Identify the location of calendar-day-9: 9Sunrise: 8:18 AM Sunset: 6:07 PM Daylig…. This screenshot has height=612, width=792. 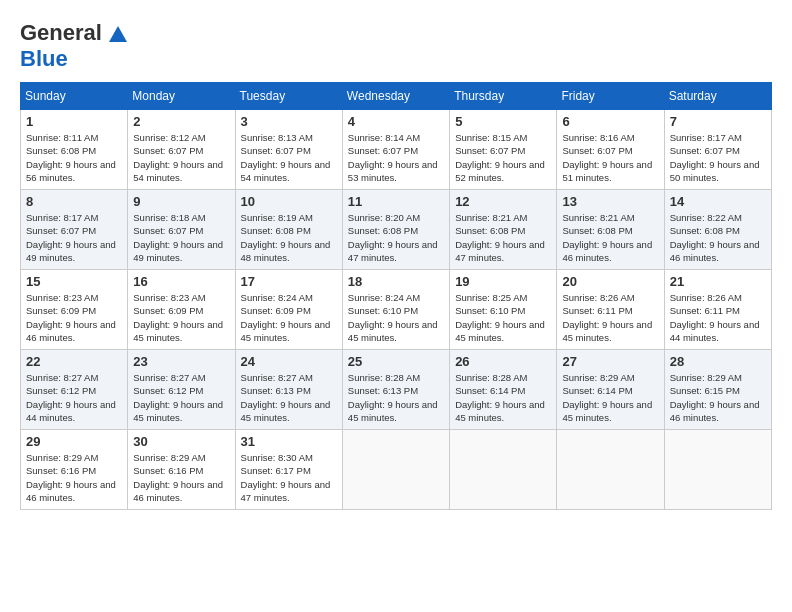
(182, 230).